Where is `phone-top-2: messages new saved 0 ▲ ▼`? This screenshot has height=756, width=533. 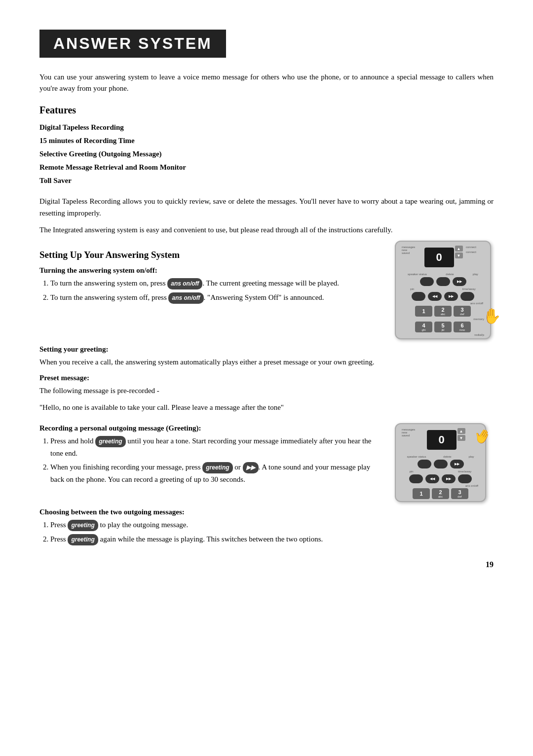
phone-top-2: messages new saved 0 ▲ ▼ is located at coordinates (440, 440).